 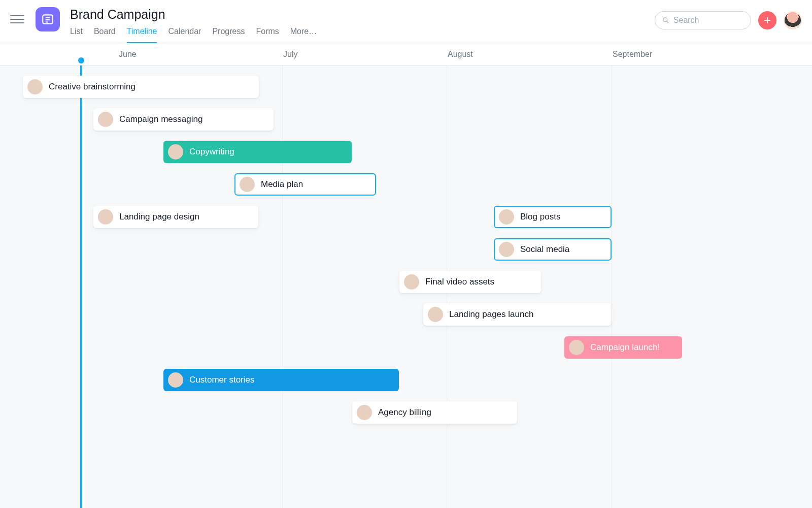 What do you see at coordinates (406, 21) in the screenshot?
I see `app-header: Brand Campaign ListBoardTimelineCalendar…` at bounding box center [406, 21].